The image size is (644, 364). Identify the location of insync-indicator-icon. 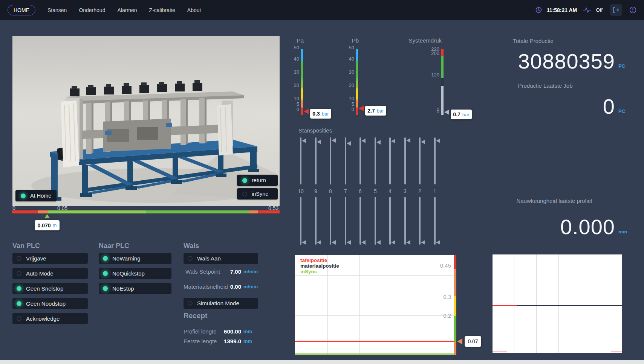
(245, 194).